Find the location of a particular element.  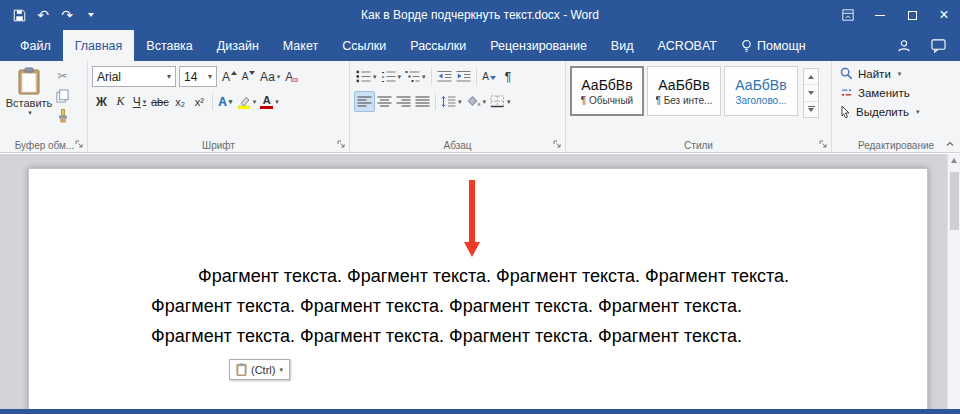

document-paragraph: Фрагмент текста. Фрагмент текста. Фрагме… is located at coordinates (478, 306).